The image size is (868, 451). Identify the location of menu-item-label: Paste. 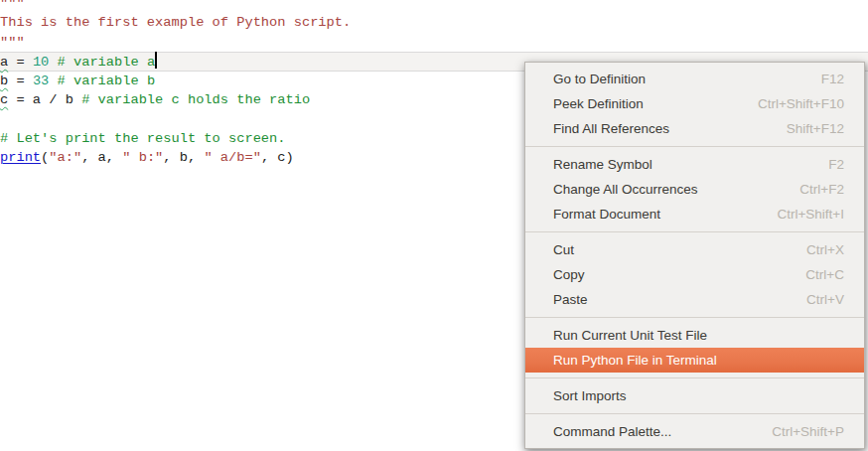
(679, 300).